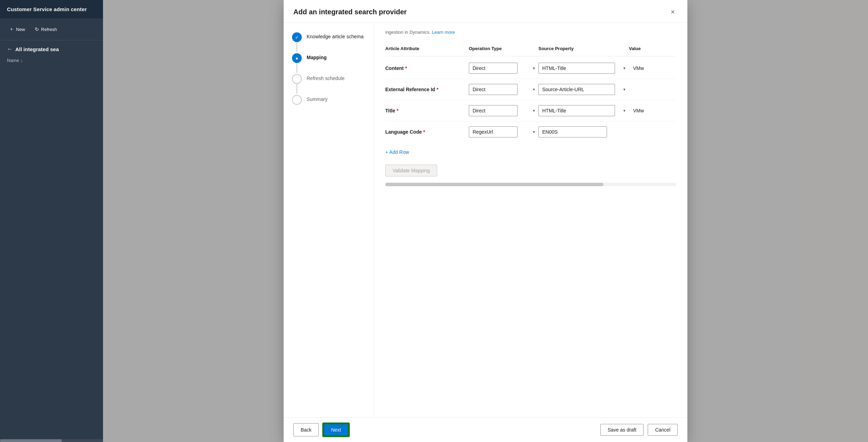  What do you see at coordinates (504, 111) in the screenshot?
I see `operation-type-wrapper-title: Direct RegexUrl Static ▾` at bounding box center [504, 111].